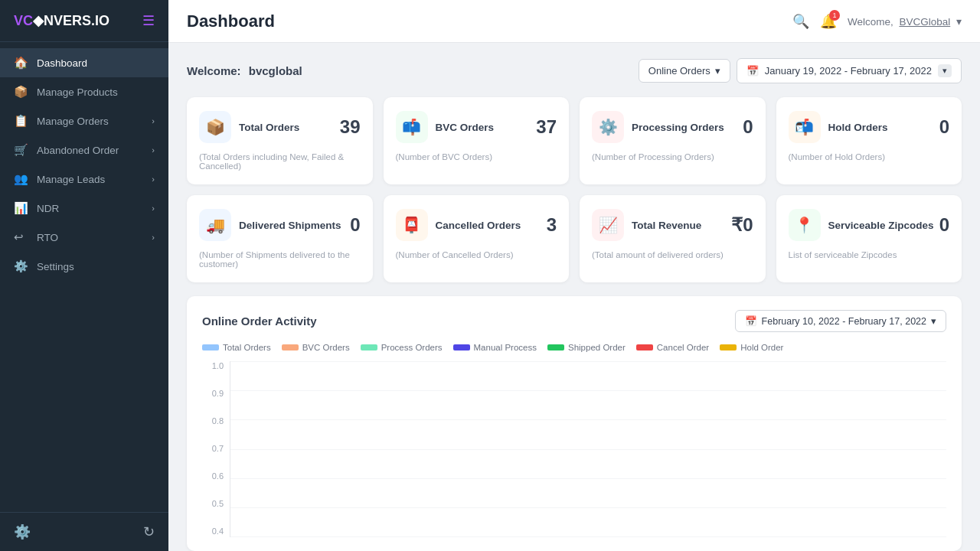 The image size is (980, 551). Describe the element at coordinates (84, 92) in the screenshot. I see `sidebar-item-manage-products: 📦 Manage Products` at that location.